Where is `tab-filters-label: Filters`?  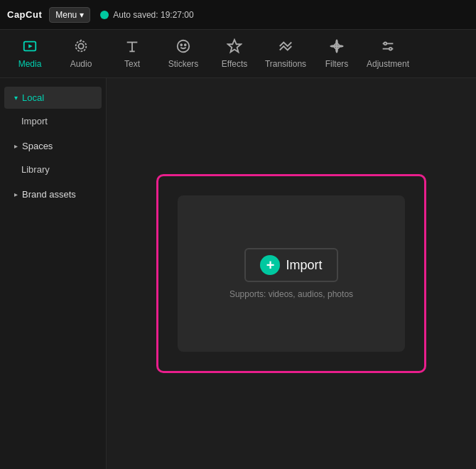 tab-filters-label: Filters is located at coordinates (337, 64).